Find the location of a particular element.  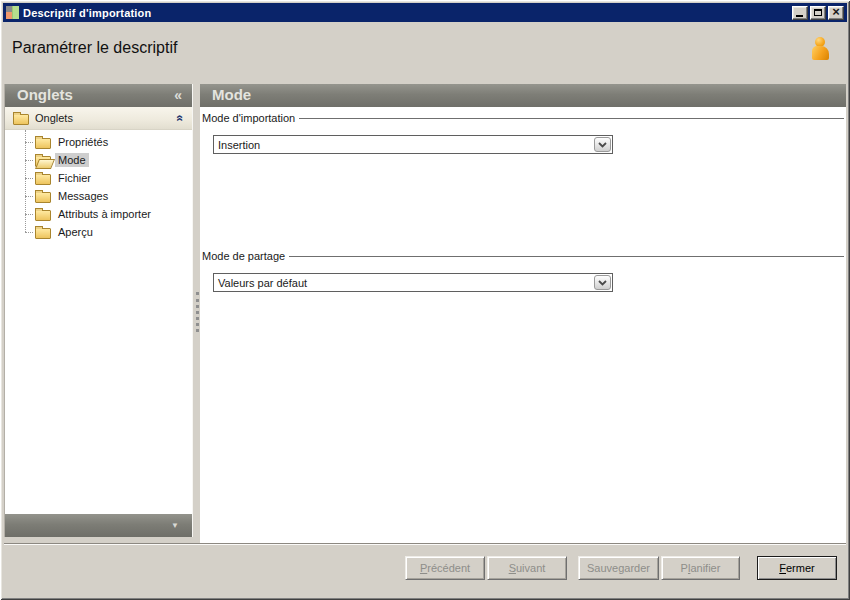

sidebar-item-attributs: Attributs à importer is located at coordinates (98, 214).